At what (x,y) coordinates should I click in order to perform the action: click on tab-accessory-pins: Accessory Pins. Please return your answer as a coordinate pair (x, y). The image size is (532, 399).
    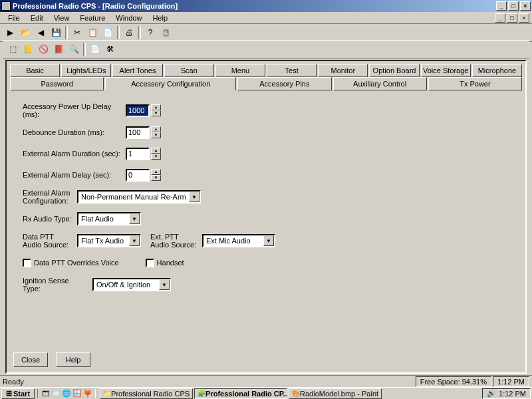
    Looking at the image, I should click on (285, 84).